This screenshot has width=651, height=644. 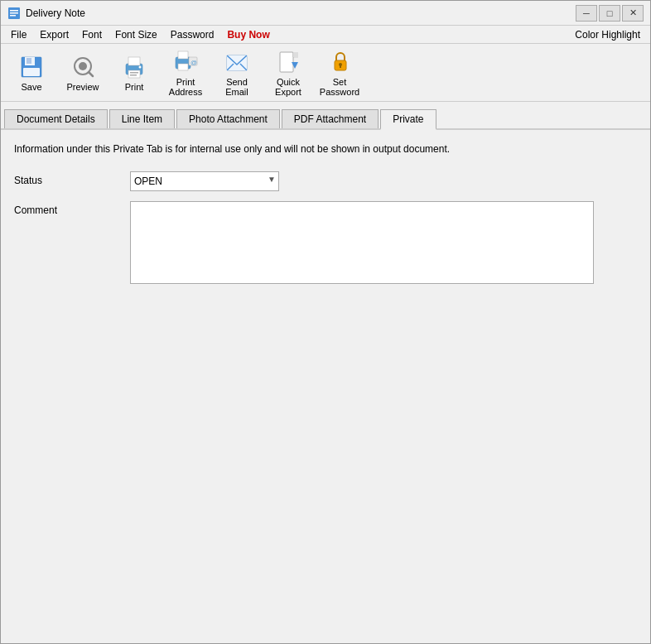 What do you see at coordinates (186, 62) in the screenshot?
I see `print-address-icon: @` at bounding box center [186, 62].